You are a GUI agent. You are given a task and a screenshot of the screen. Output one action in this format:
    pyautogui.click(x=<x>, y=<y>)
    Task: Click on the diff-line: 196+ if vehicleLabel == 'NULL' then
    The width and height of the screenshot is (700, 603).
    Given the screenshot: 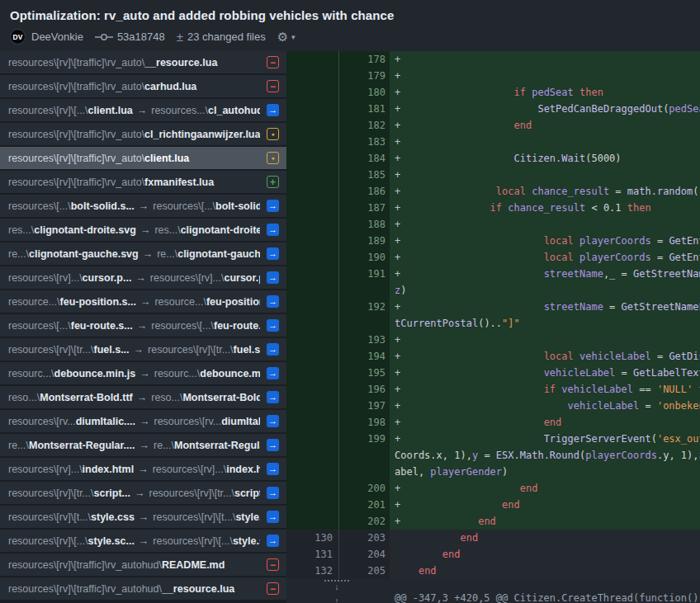 What is the action you would take?
    pyautogui.click(x=494, y=389)
    